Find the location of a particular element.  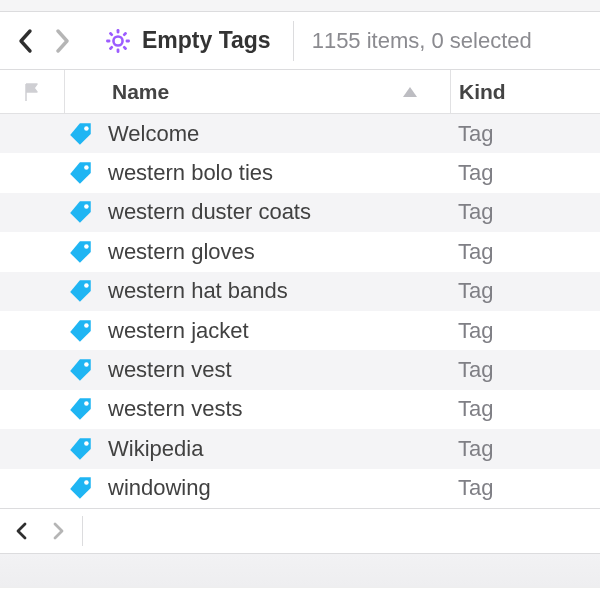

name-column-header: Name is located at coordinates (247, 92).